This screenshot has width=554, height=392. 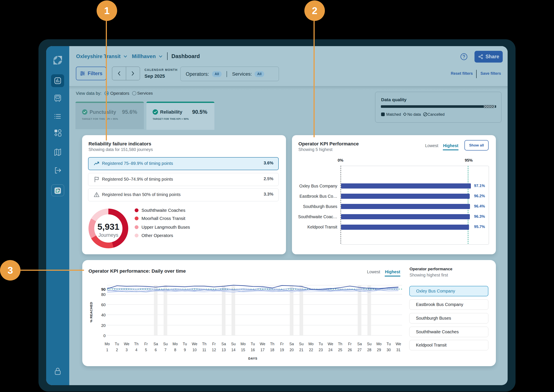 I want to click on svg-text: 0, so click(x=104, y=336).